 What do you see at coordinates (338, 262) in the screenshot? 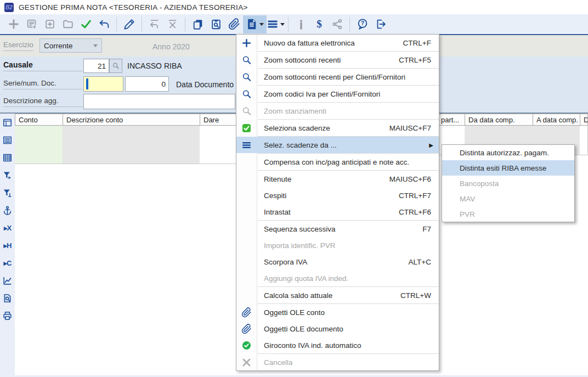
I see `menu-item-scorpora-iva: Scorpora IVAALT+C` at bounding box center [338, 262].